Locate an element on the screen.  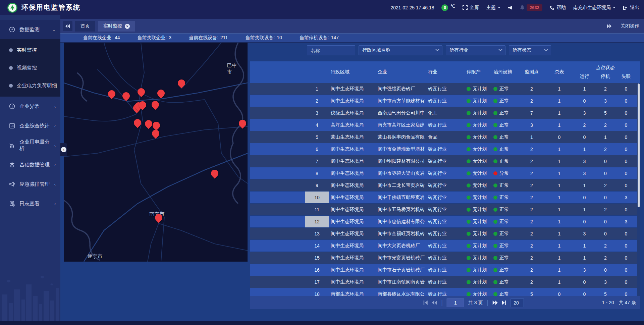
theme-menu: 主题 is located at coordinates (493, 8).